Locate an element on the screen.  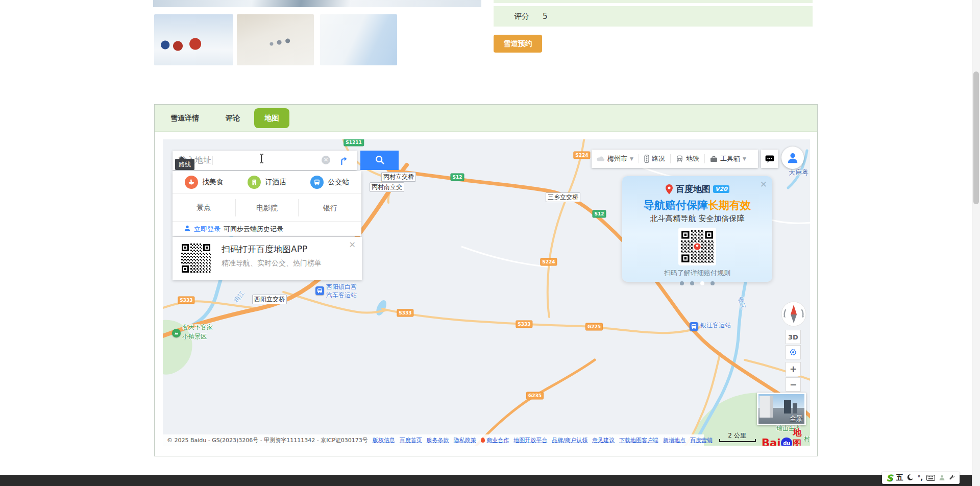
ad-version-badge: V20 is located at coordinates (721, 189).